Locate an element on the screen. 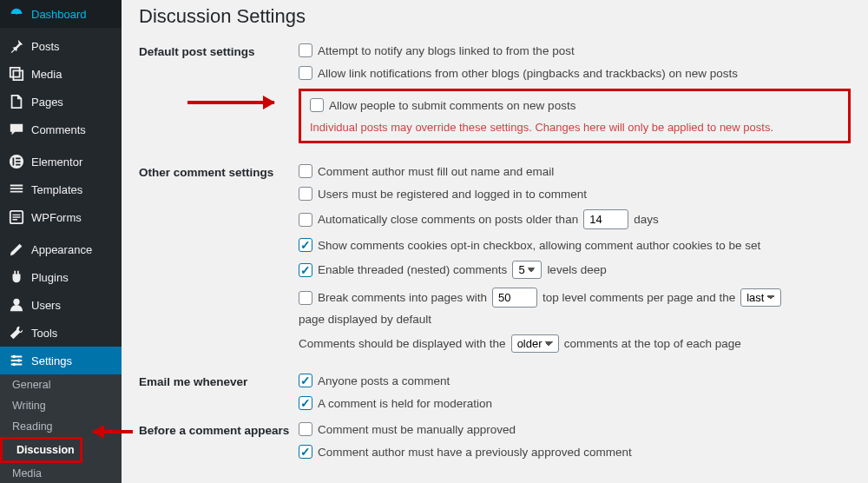 This screenshot has width=868, height=483. sidebar-item-pages: Pages is located at coordinates (61, 102).